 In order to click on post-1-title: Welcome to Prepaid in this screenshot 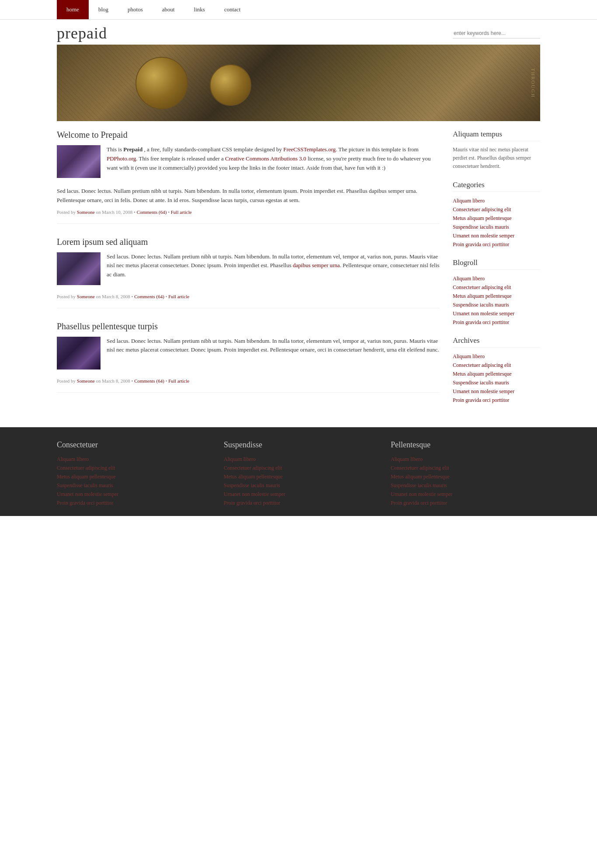, I will do `click(248, 135)`.